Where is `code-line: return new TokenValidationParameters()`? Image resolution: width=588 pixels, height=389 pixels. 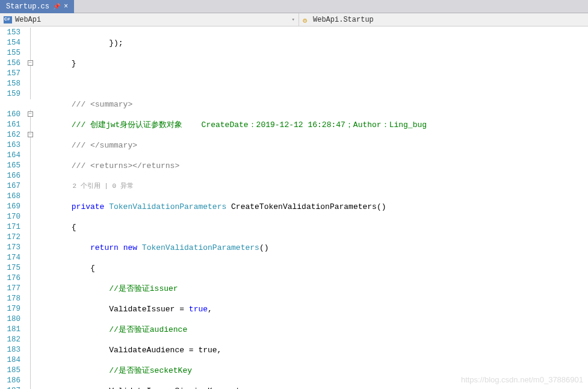 code-line: return new TokenValidationParameters() is located at coordinates (311, 248).